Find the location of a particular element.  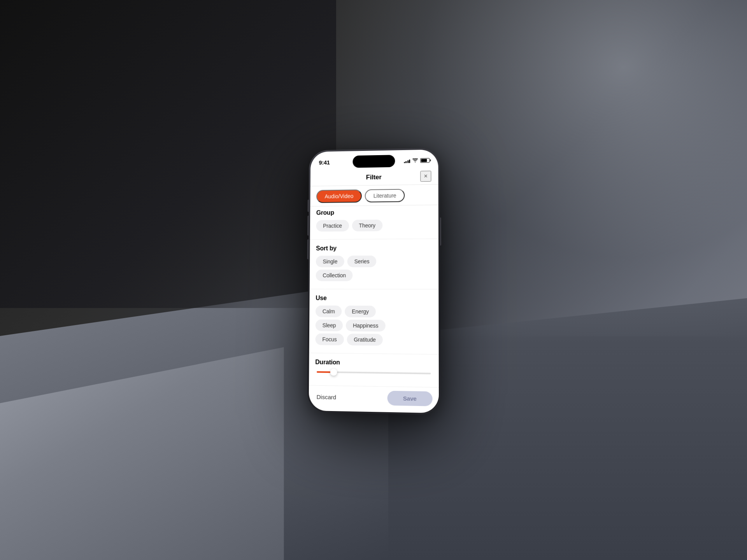

power-button is located at coordinates (440, 231).